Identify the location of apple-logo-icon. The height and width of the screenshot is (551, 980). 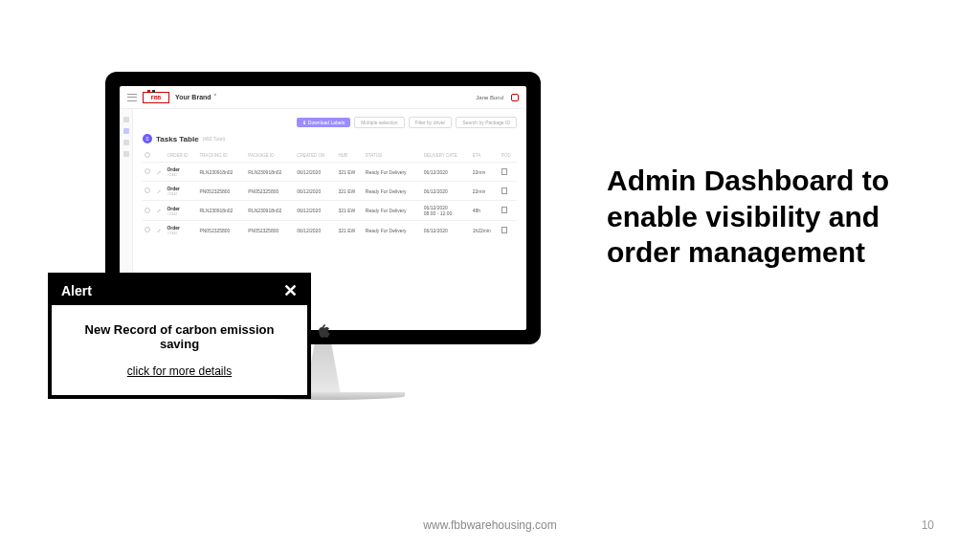
(323, 331).